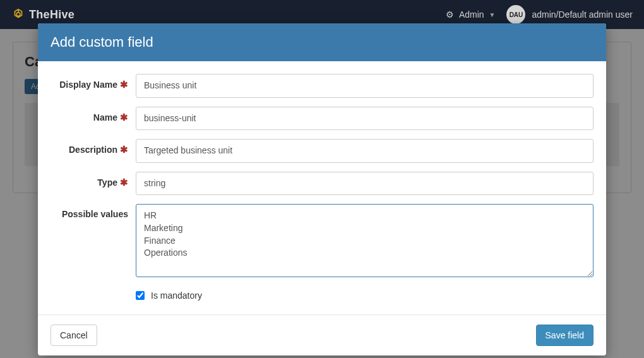 This screenshot has width=644, height=358. Describe the element at coordinates (74, 335) in the screenshot. I see `cancel-button: Cancel` at that location.